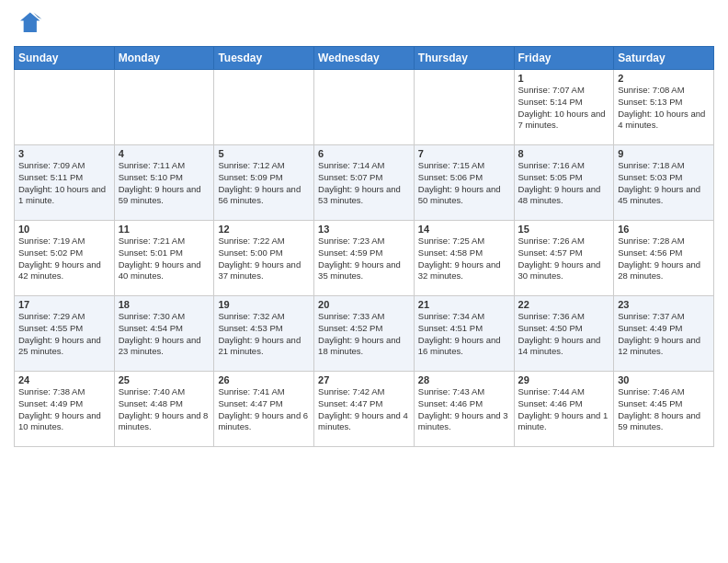  What do you see at coordinates (364, 334) in the screenshot?
I see `calendar-cell: 20Sunrise: 7:33 AM Sunset: 4:52 PM Dayli…` at bounding box center [364, 334].